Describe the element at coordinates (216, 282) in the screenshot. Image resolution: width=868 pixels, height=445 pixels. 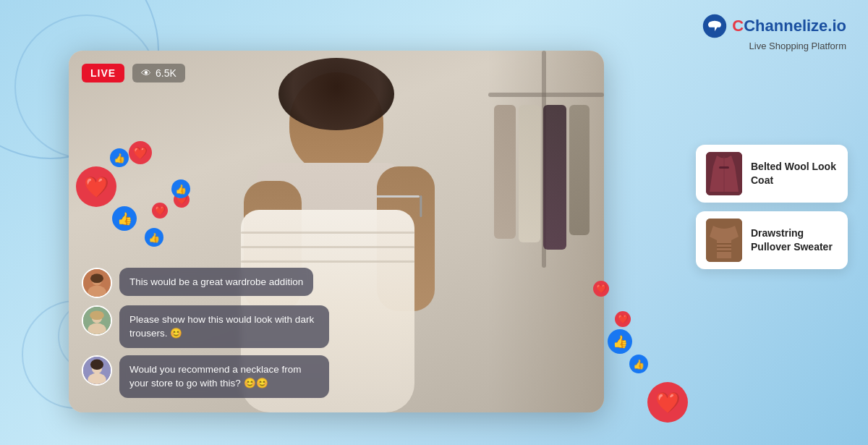
I see `message-bubble-1: This would be a great wardrobe addition` at that location.